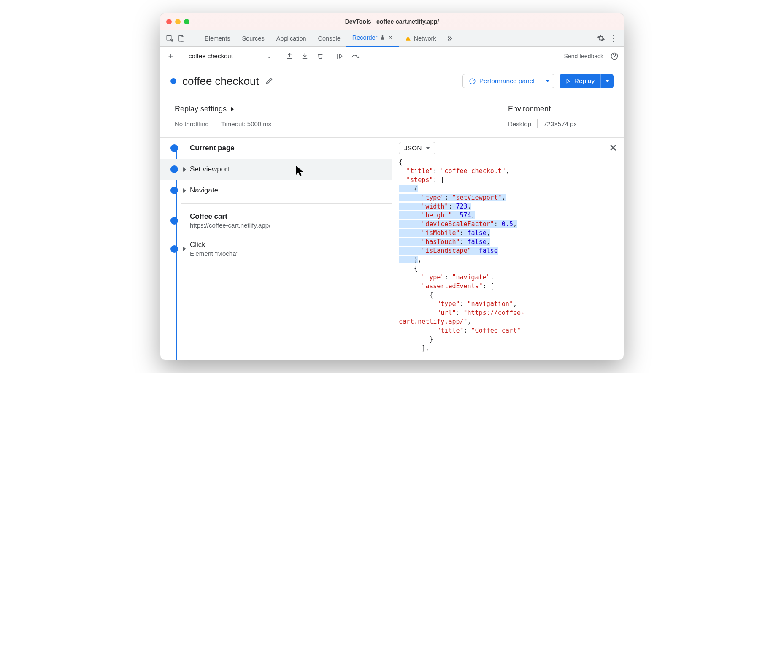 This screenshot has width=784, height=672. What do you see at coordinates (279, 169) in the screenshot?
I see `step-title: Set viewport` at bounding box center [279, 169].